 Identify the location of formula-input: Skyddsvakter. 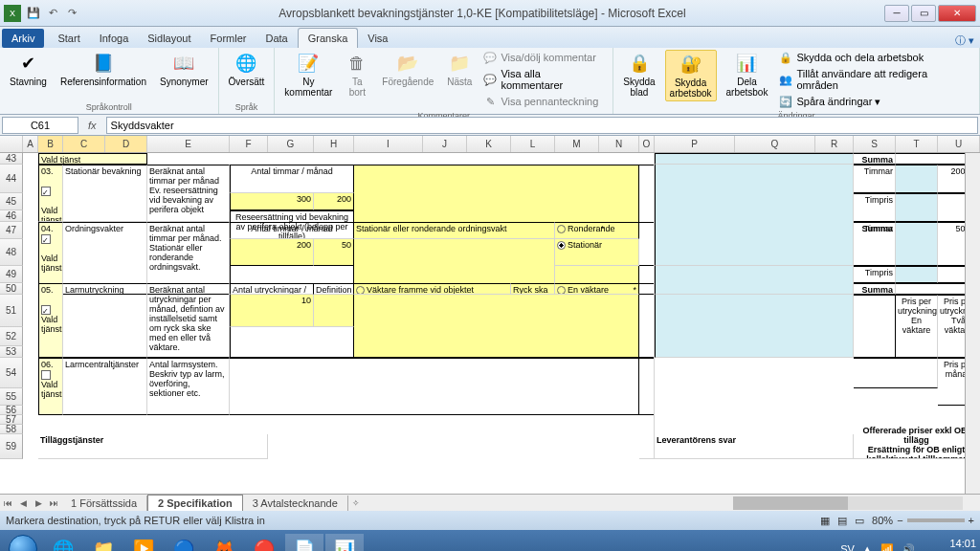
(542, 125).